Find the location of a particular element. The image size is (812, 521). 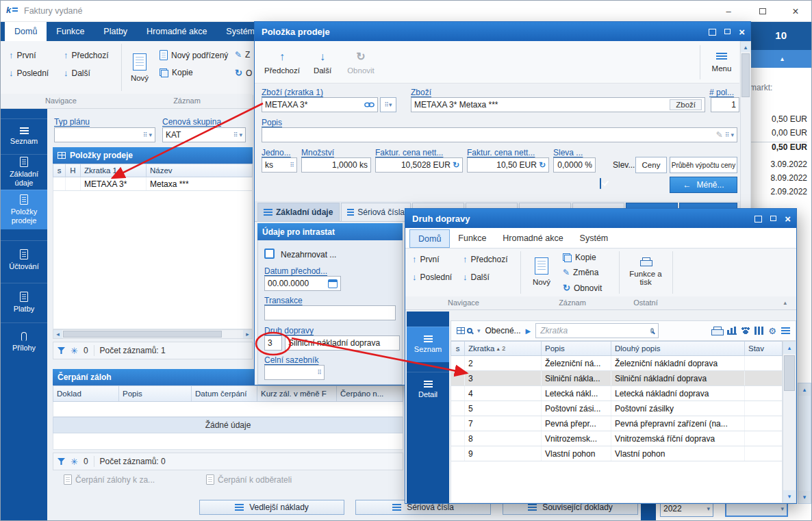

price-net-input: 10,5028 EUR↻ is located at coordinates (419, 165).